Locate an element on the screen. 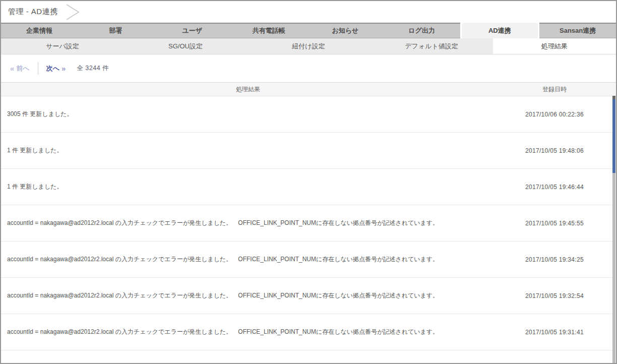  tab-label: Sansan連携 is located at coordinates (578, 31).